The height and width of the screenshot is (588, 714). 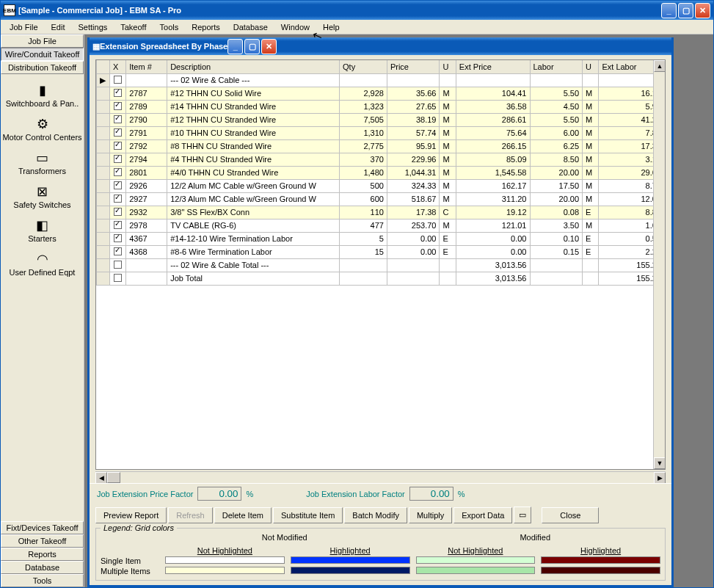 What do you see at coordinates (381, 225) in the screenshot?
I see `table-row: 2978TV CABLE (RG-6)477253.70M121.013.50M…` at bounding box center [381, 225].